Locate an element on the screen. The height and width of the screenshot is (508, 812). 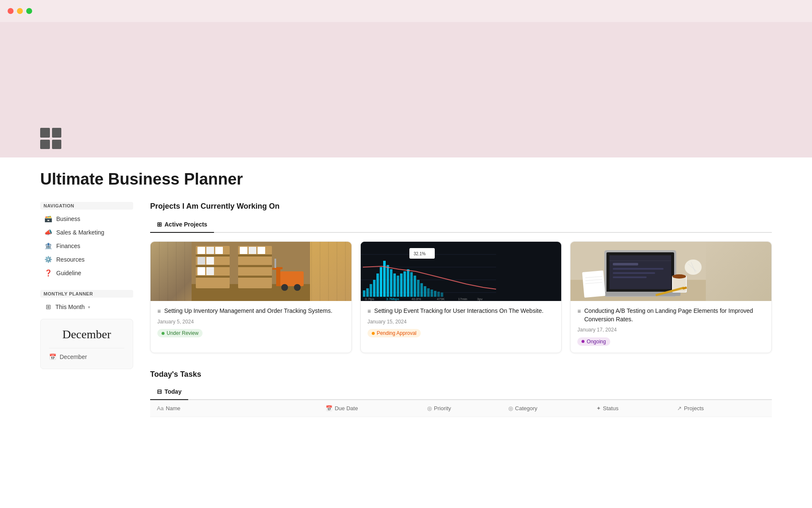
project-card-image-analytics: 32.1% 0.7fps 3.7Mbps 40.8% 479K 17min 3p… is located at coordinates (461, 271).